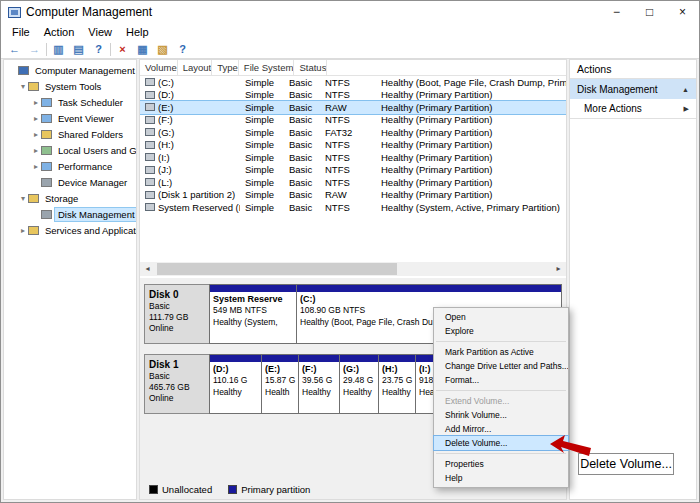 The width and height of the screenshot is (700, 503). I want to click on delete-icon: ×, so click(122, 50).